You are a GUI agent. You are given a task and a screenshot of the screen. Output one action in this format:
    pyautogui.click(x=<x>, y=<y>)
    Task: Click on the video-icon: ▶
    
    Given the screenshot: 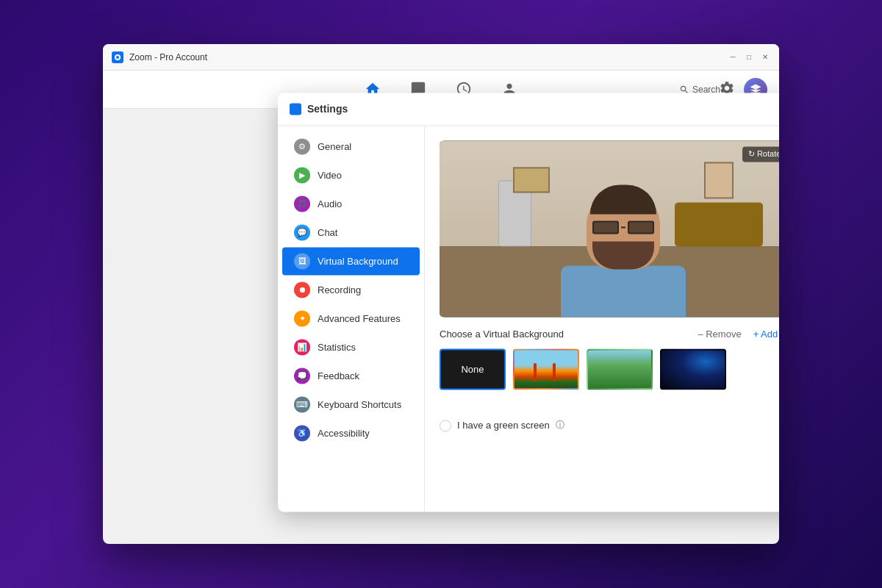 What is the action you would take?
    pyautogui.click(x=302, y=175)
    